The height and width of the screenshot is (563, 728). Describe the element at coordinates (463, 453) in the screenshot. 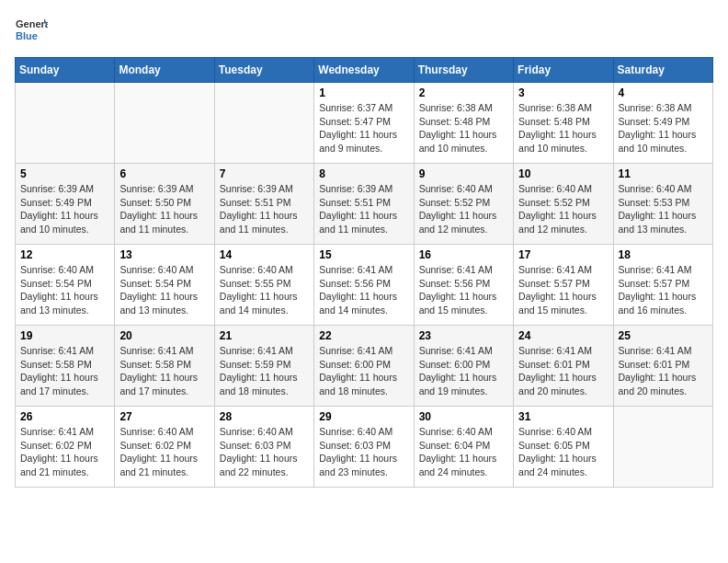

I see `day-info: Sunrise: 6:40 AMSunset: 6:04 PMDaylight:…` at that location.